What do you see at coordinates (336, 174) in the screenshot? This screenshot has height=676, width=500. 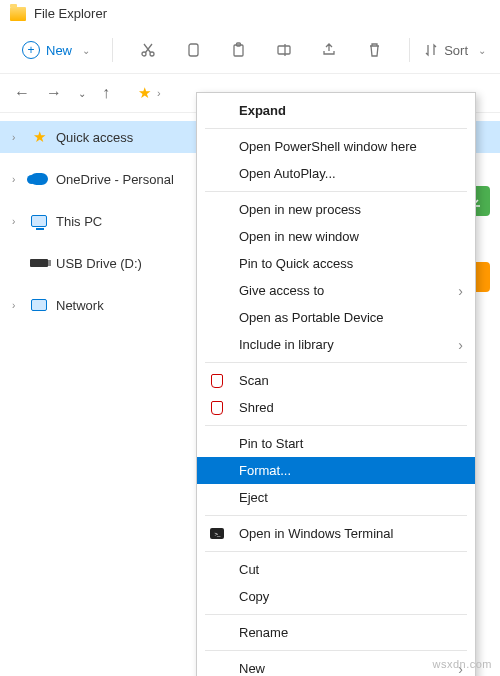 I see `menu-item-open-autoplay: Open AutoPlay...` at bounding box center [336, 174].